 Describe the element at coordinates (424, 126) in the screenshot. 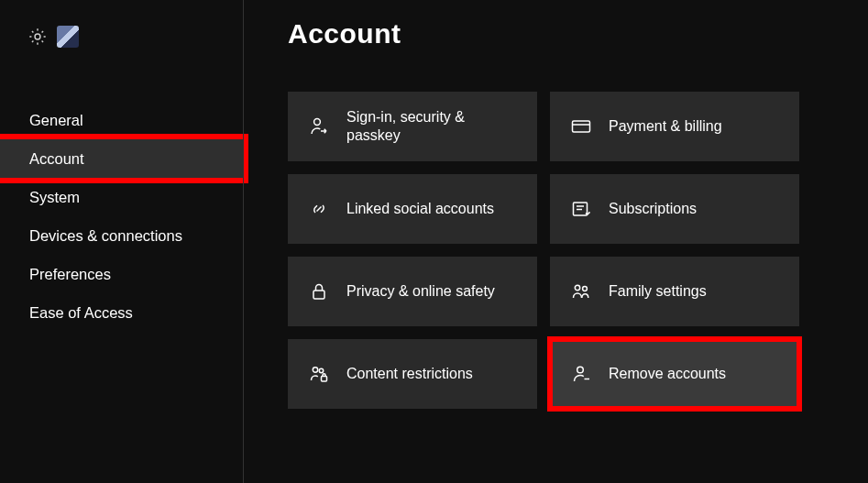

I see `card-label: Sign-in, security & passkey` at that location.